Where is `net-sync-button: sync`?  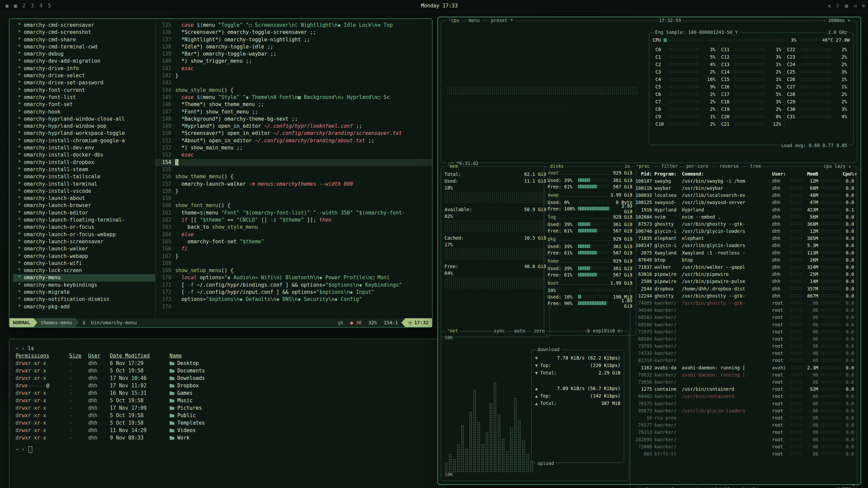
net-sync-button: sync is located at coordinates (499, 331).